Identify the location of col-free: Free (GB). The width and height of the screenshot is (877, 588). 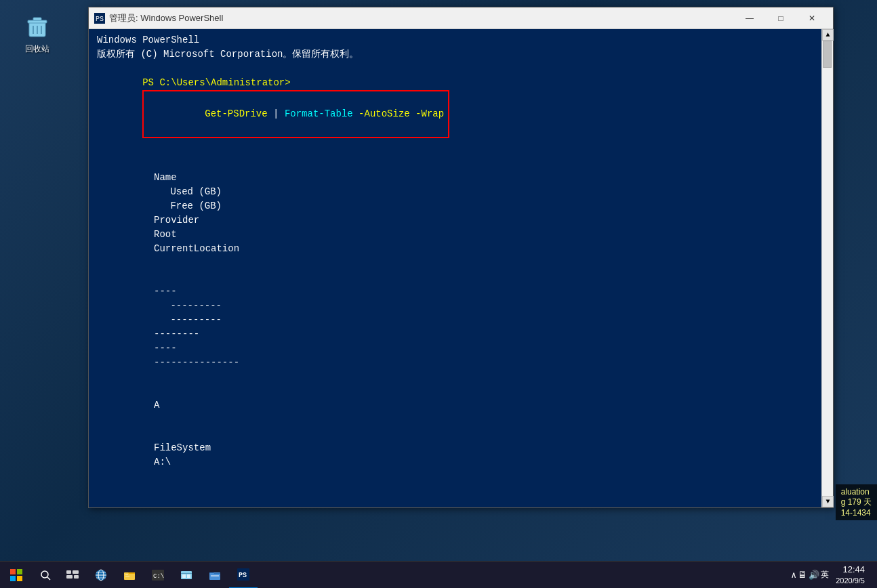
(188, 206).